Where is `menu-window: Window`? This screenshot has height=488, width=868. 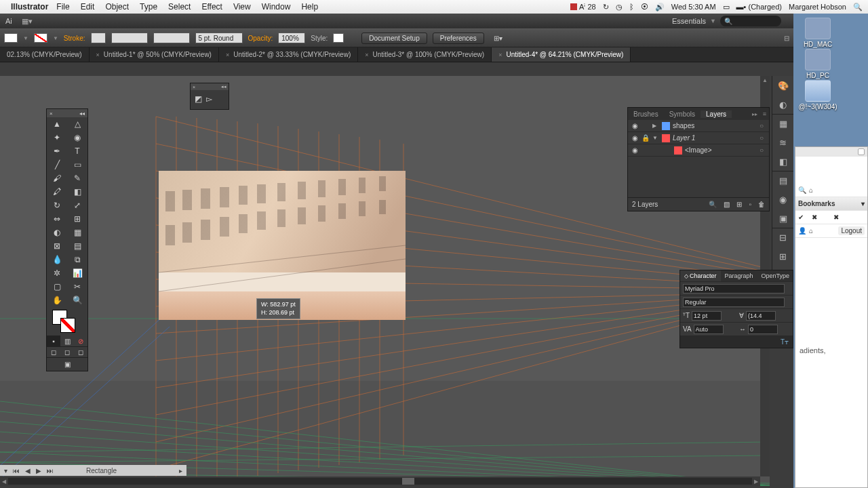
menu-window: Window is located at coordinates (277, 7).